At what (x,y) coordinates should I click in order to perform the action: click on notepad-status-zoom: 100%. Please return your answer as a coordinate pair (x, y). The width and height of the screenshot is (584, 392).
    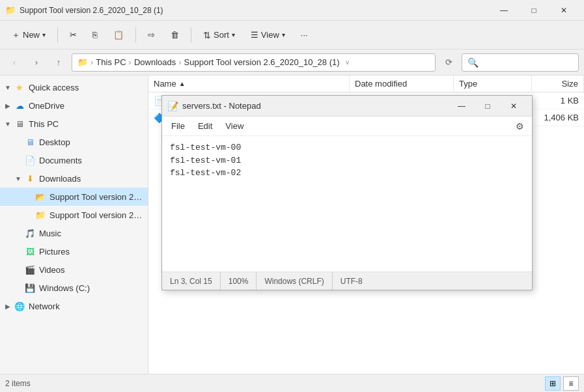
    Looking at the image, I should click on (239, 281).